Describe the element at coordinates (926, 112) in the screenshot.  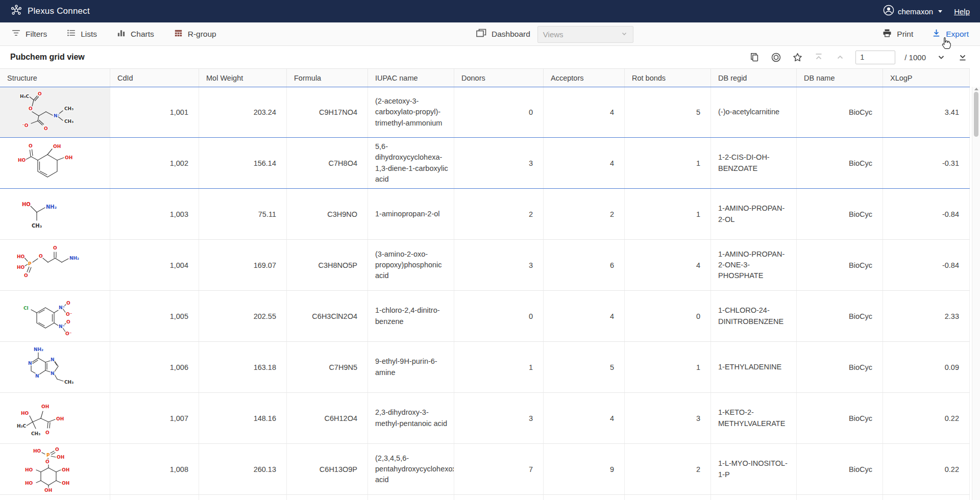
I see `xlogp-cell: 3.41` at that location.